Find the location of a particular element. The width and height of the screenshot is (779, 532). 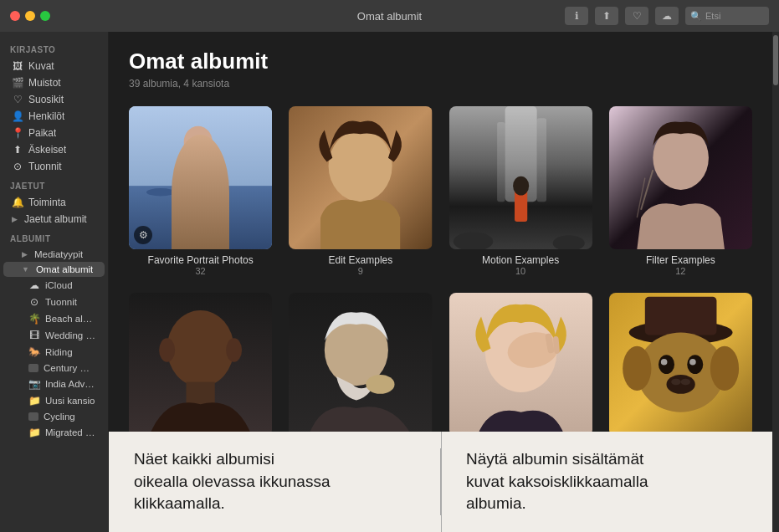

sidebar-item-century-ride: Century Ride is located at coordinates (54, 368).